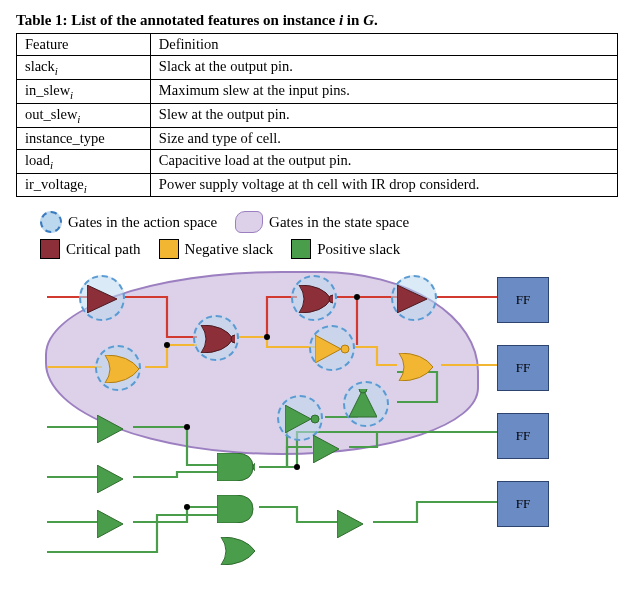  I want to click on feature-cell: ir_voltagei, so click(84, 185).